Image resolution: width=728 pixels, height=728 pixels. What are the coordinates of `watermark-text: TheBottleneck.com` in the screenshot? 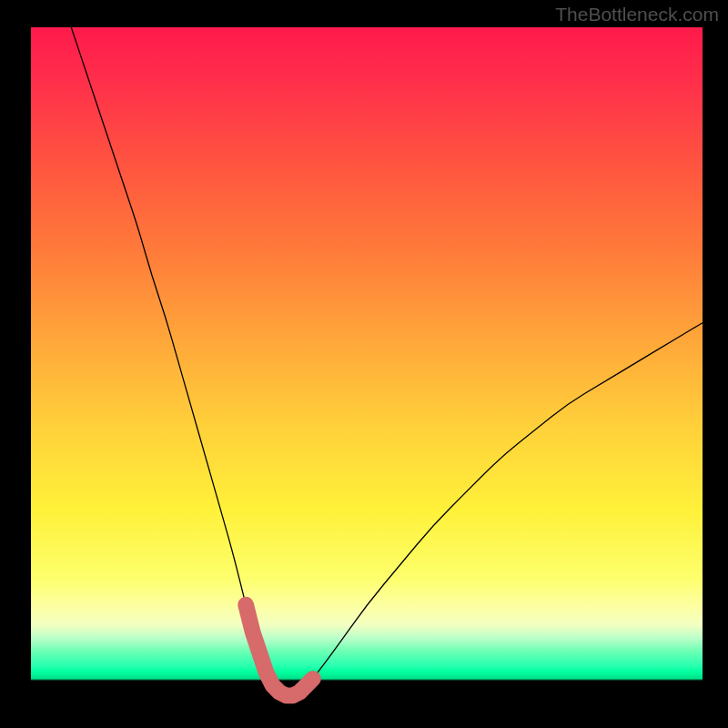 It's located at (637, 15).